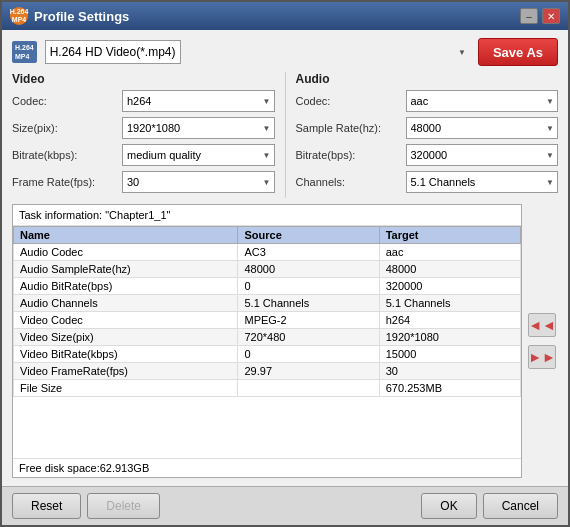 This screenshot has height=527, width=570. What do you see at coordinates (124, 506) in the screenshot?
I see `delete-button: Delete` at bounding box center [124, 506].